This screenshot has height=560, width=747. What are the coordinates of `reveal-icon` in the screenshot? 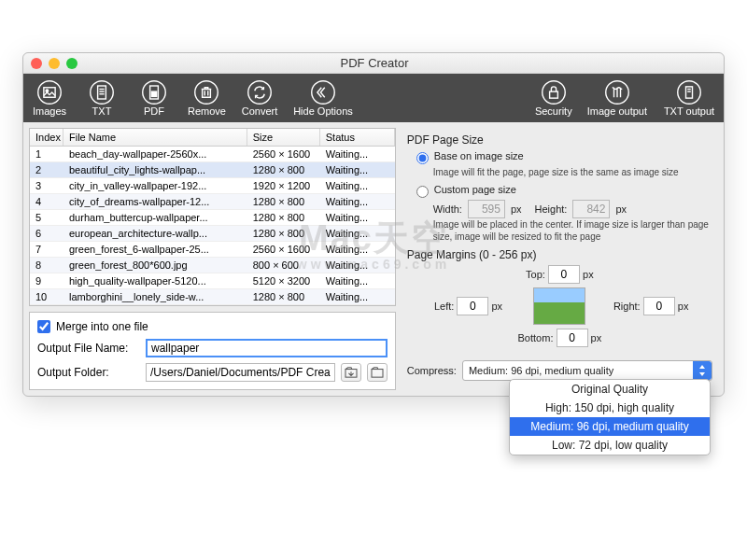 It's located at (351, 372).